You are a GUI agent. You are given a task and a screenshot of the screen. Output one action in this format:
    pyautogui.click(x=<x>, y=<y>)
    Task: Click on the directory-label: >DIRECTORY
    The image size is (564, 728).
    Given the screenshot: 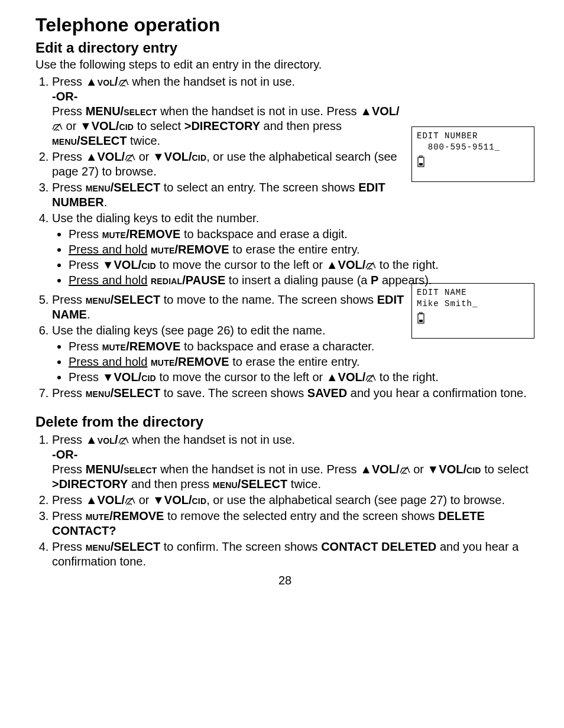 What is the action you would take?
    pyautogui.click(x=90, y=484)
    